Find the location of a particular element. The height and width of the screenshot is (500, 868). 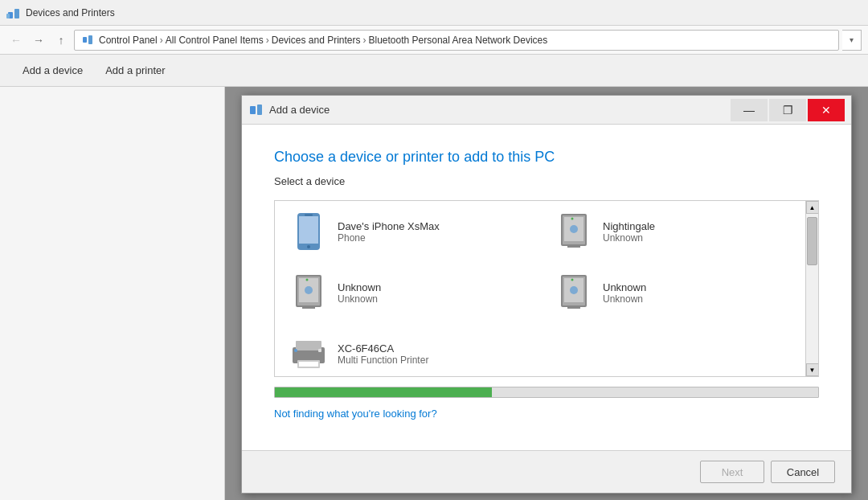

title-bar: Devices and Printers is located at coordinates (434, 13).